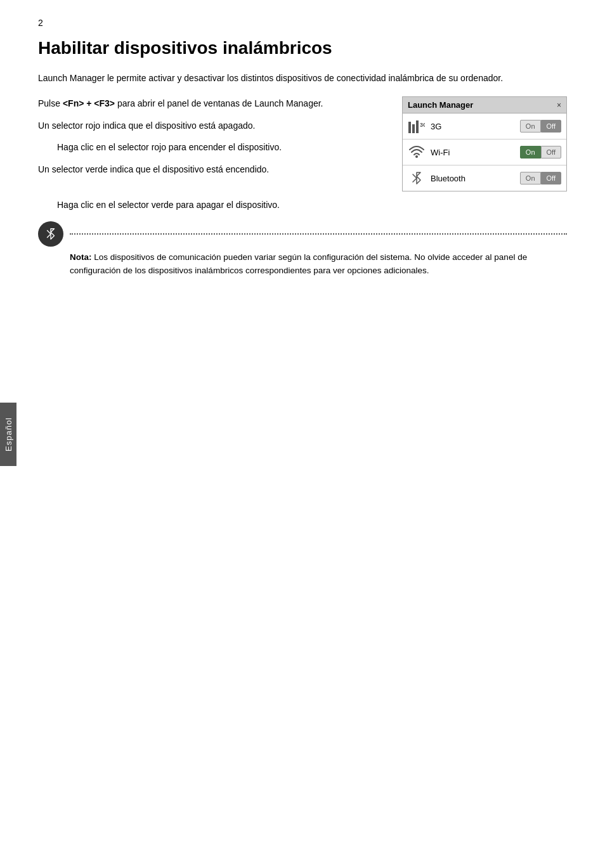 This screenshot has width=605, height=868. I want to click on bluetooth-icon, so click(417, 178).